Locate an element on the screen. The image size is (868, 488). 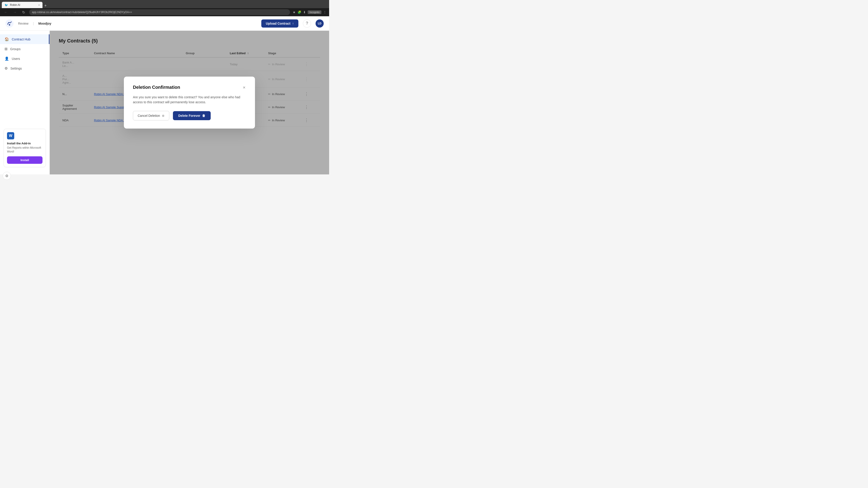
modal-title: Deletion Confirmation is located at coordinates (156, 88).